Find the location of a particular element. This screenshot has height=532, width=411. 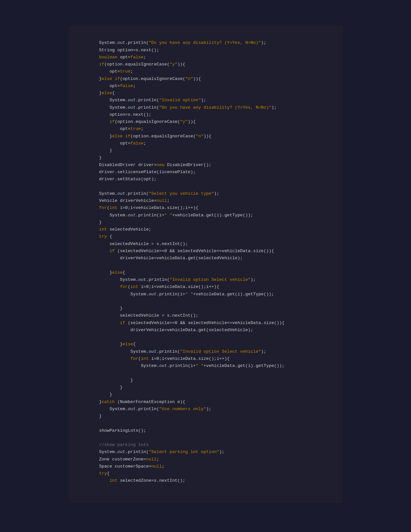

code-line: driver.setlicensePlate(licensePlate); is located at coordinates (137, 172).